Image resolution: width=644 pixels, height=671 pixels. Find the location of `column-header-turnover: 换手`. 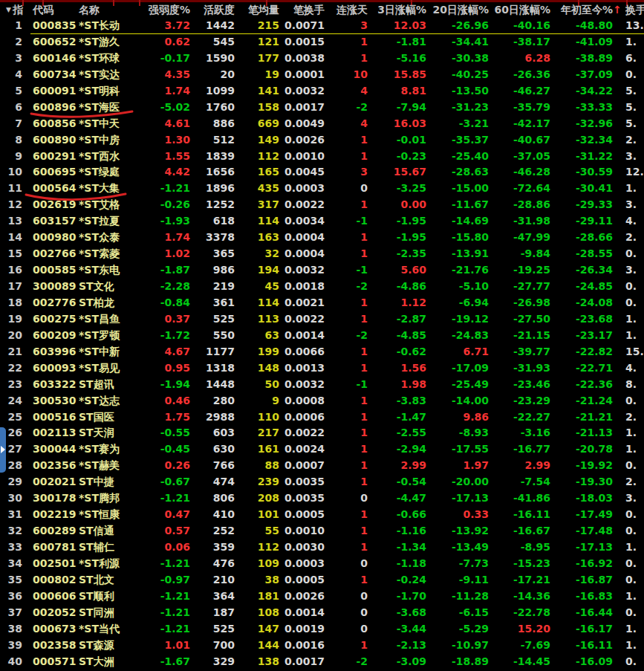

column-header-turnover: 换手 is located at coordinates (634, 10).